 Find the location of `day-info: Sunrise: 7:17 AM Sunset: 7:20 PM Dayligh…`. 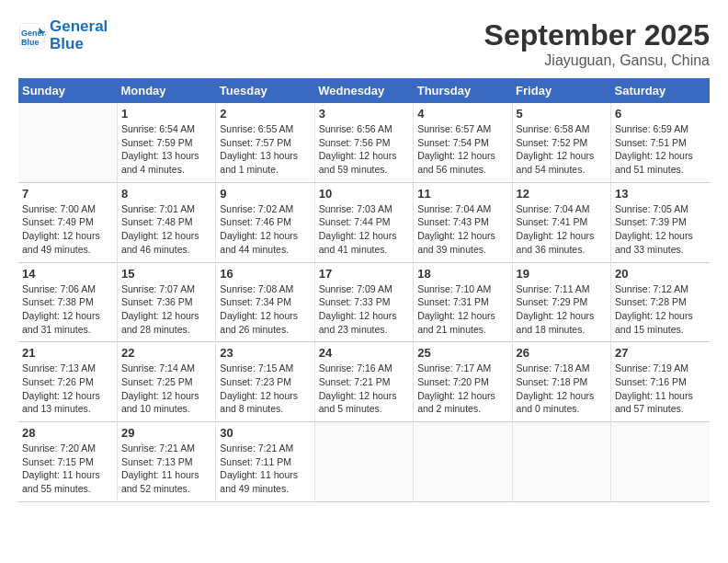

day-info: Sunrise: 7:17 AM Sunset: 7:20 PM Dayligh… is located at coordinates (462, 388).